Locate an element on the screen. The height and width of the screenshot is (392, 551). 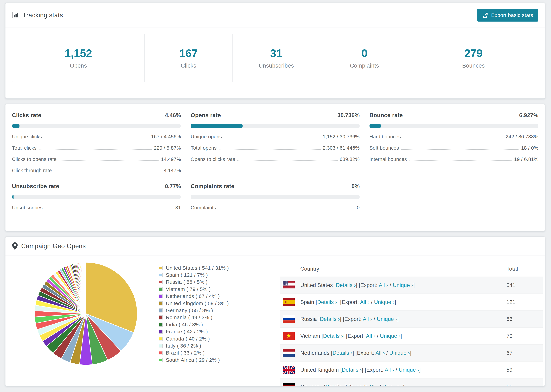
export-basic-stats-button: Export basic stats is located at coordinates (508, 15).